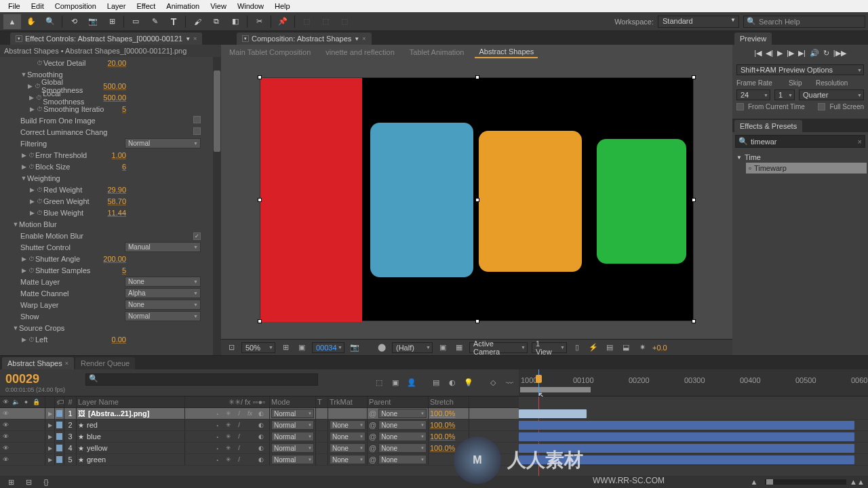 The width and height of the screenshot is (868, 488). I want to click on zoom-tool-icon: 🔍, so click(50, 22).